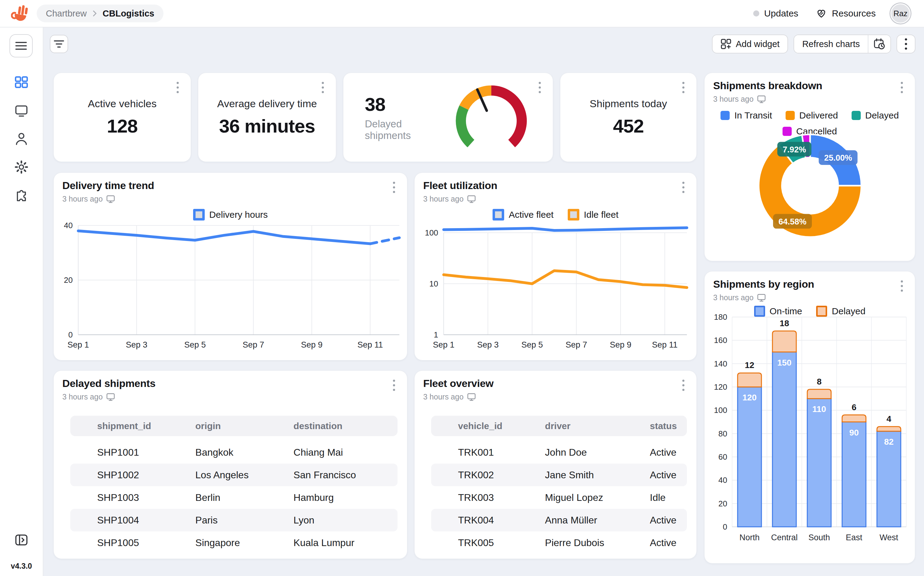 This screenshot has width=924, height=576. What do you see at coordinates (21, 540) in the screenshot?
I see `sidebar-collapse-button` at bounding box center [21, 540].